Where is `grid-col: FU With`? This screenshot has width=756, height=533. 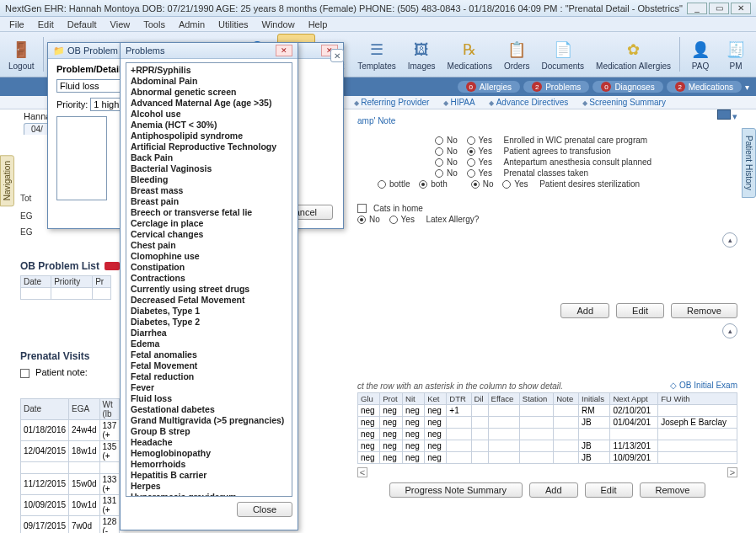
grid-col: FU With is located at coordinates (698, 399).